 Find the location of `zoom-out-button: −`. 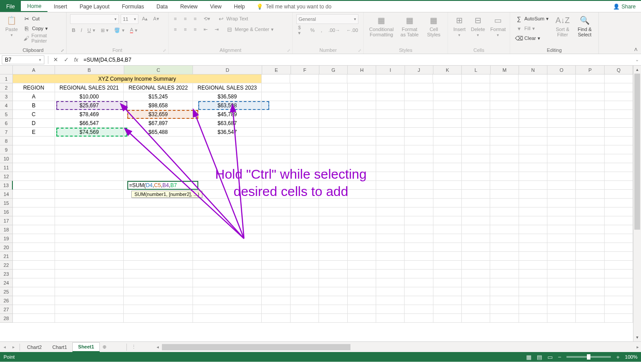

zoom-out-button: − is located at coordinates (560, 357).